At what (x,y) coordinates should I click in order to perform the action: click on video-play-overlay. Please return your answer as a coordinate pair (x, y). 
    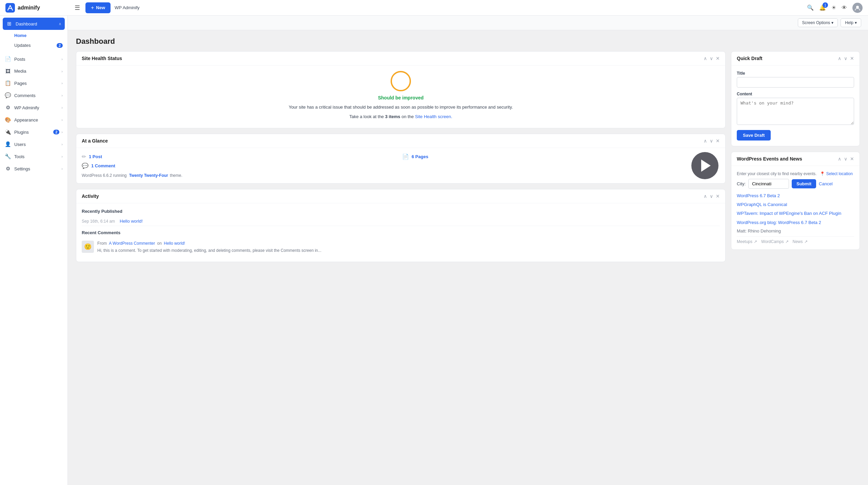
    Looking at the image, I should click on (705, 166).